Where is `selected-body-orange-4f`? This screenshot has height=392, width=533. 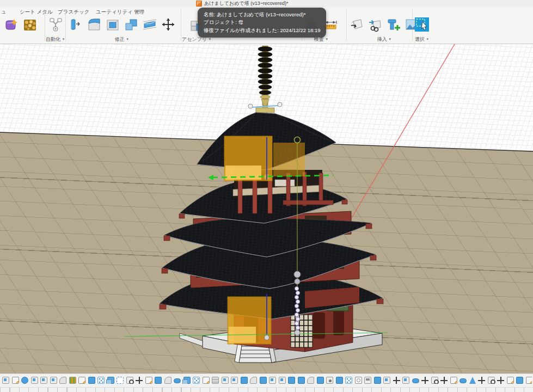 selected-body-orange-4f is located at coordinates (265, 158).